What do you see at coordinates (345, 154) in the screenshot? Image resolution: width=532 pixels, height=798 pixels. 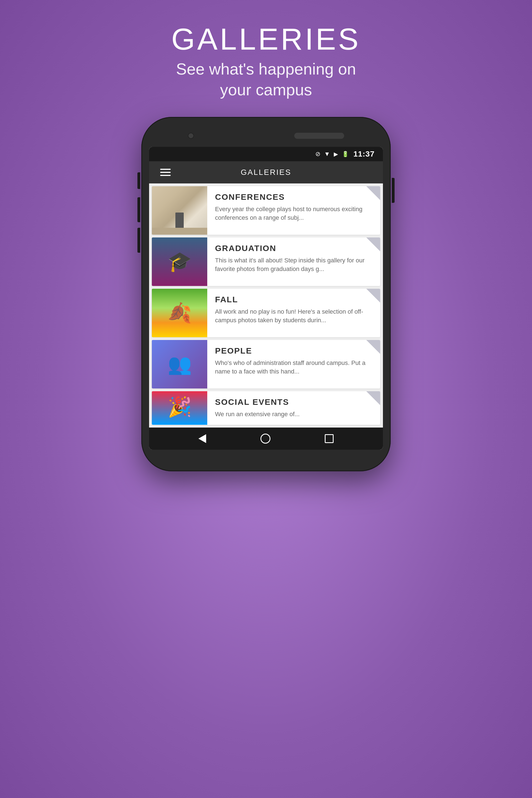 I see `battery-icon: 🔋` at bounding box center [345, 154].